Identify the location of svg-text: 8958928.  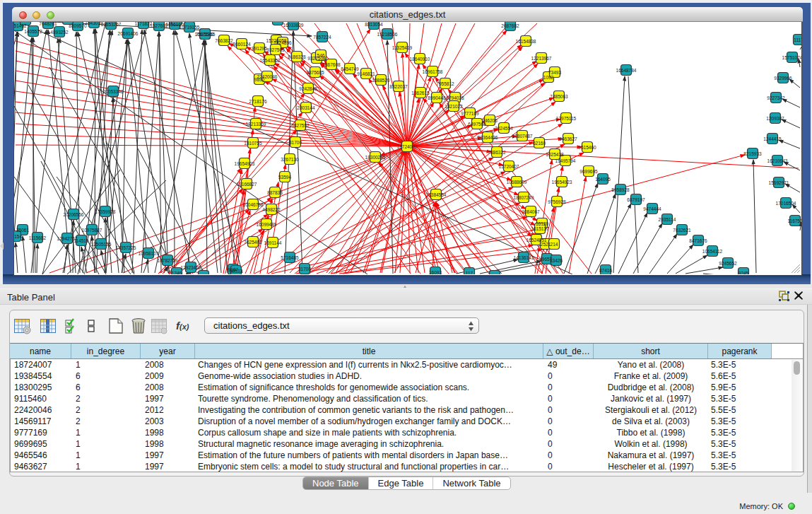
(620, 189).